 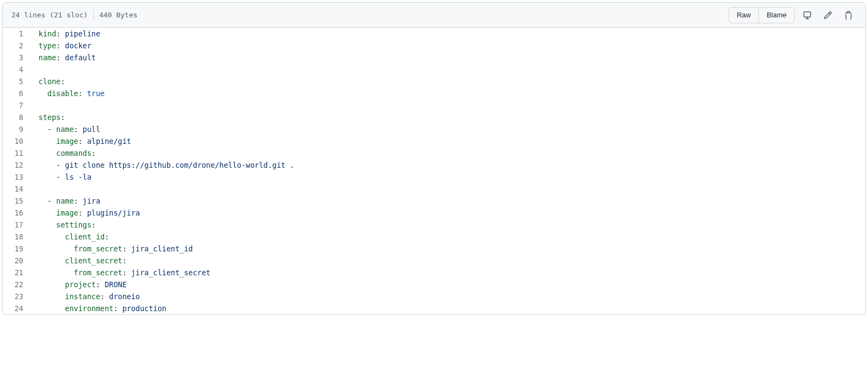 I want to click on line-code: from_secret: jira_client_secret, so click(x=448, y=273).